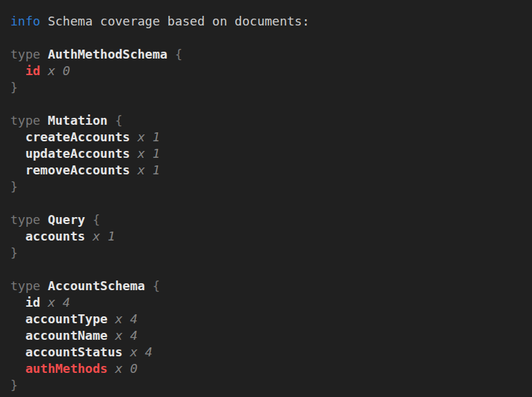 The height and width of the screenshot is (397, 532). What do you see at coordinates (66, 219) in the screenshot?
I see `type-name: Query` at bounding box center [66, 219].